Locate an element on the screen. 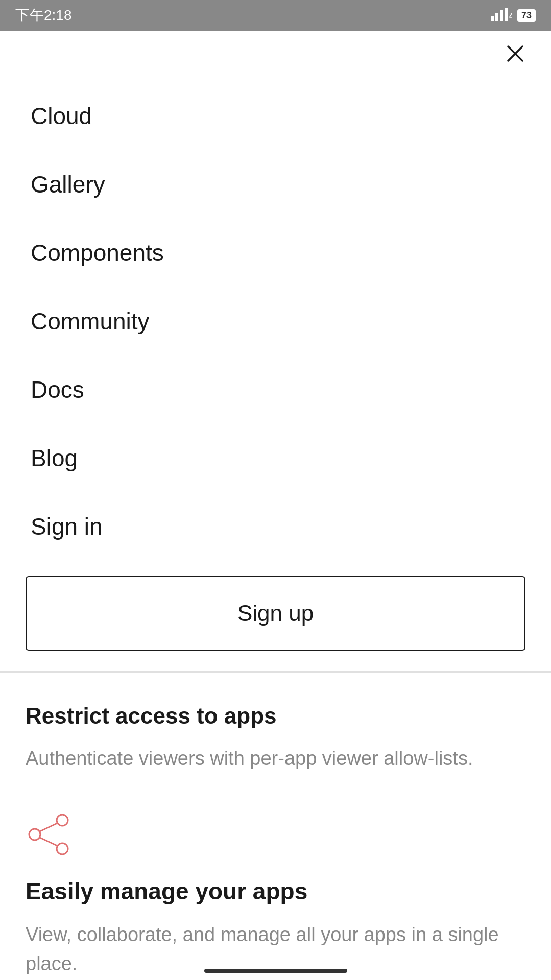  restrict-description: Authenticate viewers with per-app viewer… is located at coordinates (276, 759).